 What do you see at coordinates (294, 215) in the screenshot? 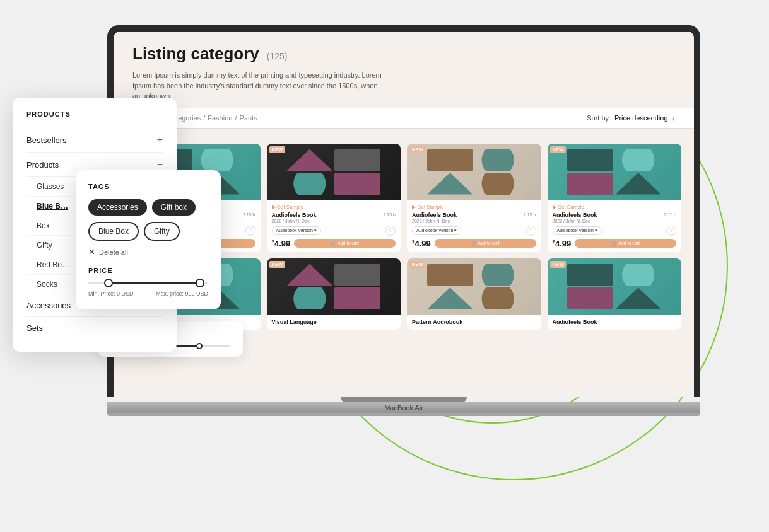
I see `product-title-2: Audiofeels Book` at bounding box center [294, 215].